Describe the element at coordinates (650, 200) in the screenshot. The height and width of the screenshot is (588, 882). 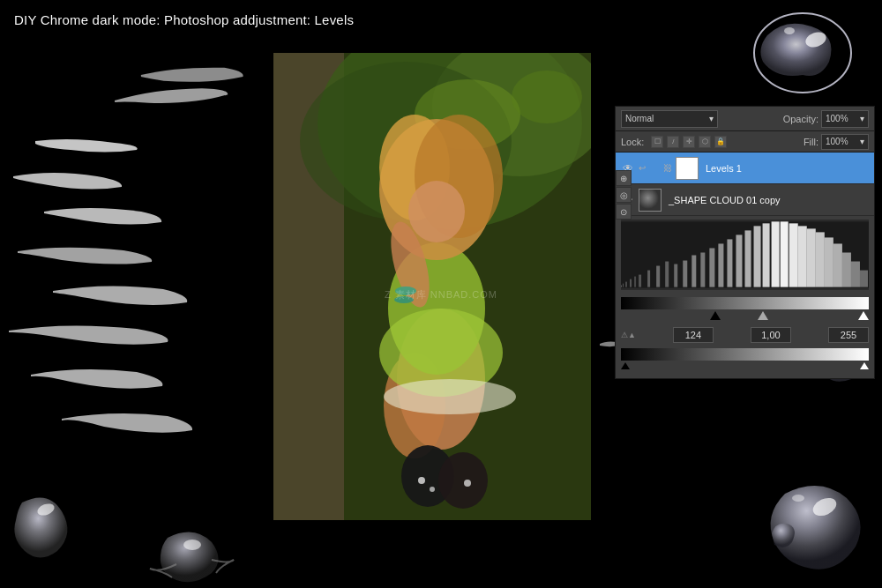
I see `layer-thumbnail-shape` at that location.